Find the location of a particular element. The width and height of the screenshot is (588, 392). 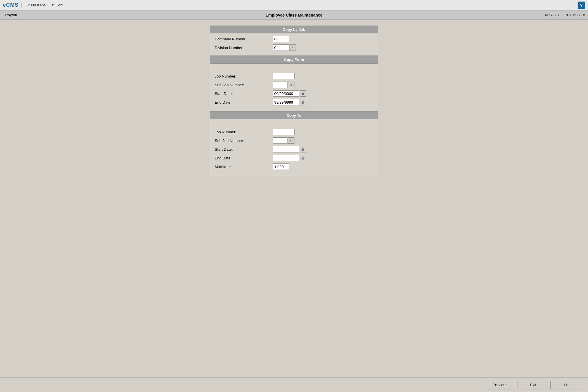

copy-to-sub-job-input is located at coordinates (280, 141).